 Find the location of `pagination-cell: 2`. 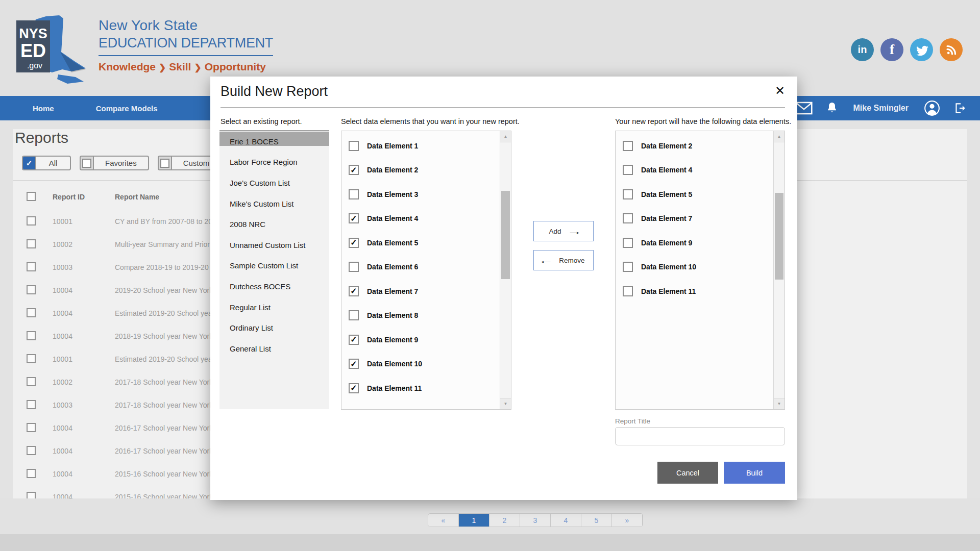

pagination-cell: 2 is located at coordinates (505, 520).